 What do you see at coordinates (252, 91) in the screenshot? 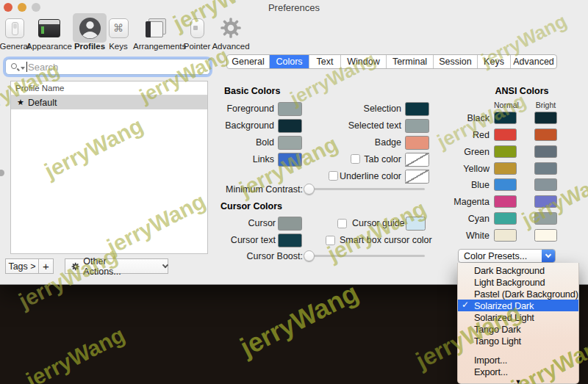
I see `basic-colors-heading: Basic Colors` at bounding box center [252, 91].